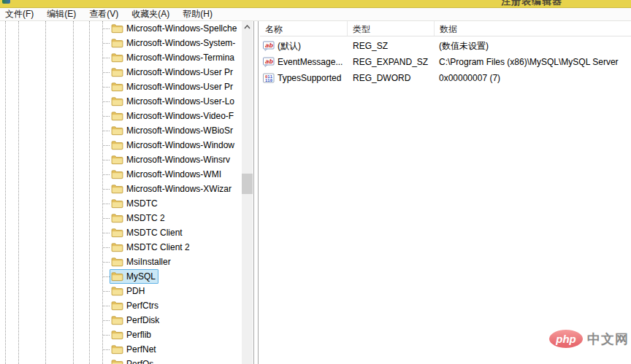 Image resolution: width=631 pixels, height=364 pixels. What do you see at coordinates (121, 349) in the screenshot?
I see `tree-item-perfnet: PerfNet` at bounding box center [121, 349].